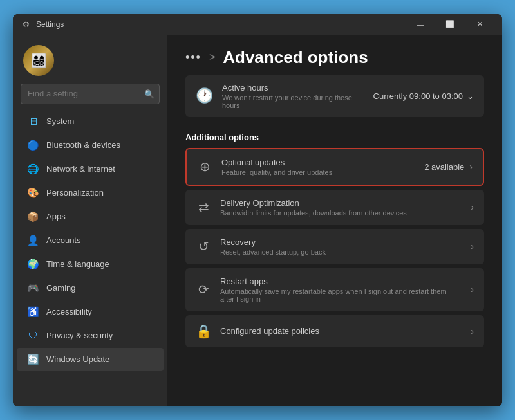 The image size is (515, 420). I want to click on optional-updates-subtitle: Feature, quality, and driver updates, so click(318, 172).